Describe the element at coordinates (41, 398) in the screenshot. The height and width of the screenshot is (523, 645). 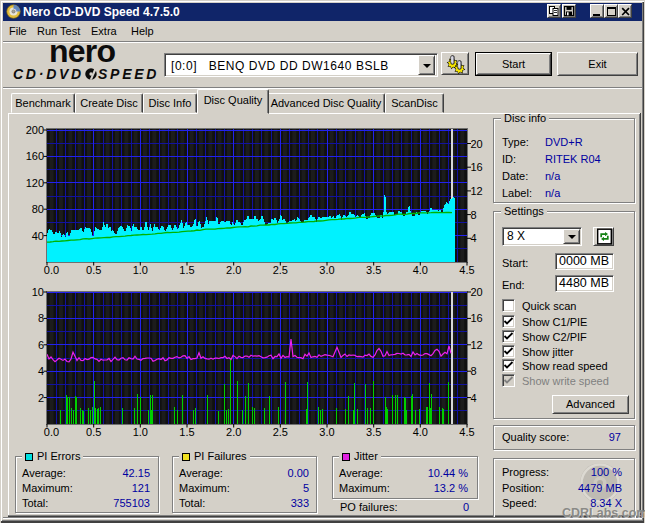
I see `svg-text: 2` at that location.